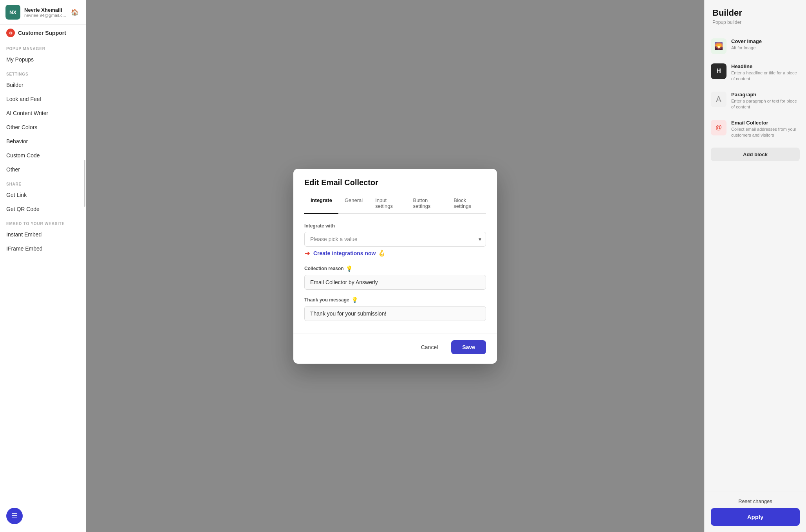 Image resolution: width=806 pixels, height=532 pixels. I want to click on user-email: nevriee.94@gmail.c..., so click(45, 15).